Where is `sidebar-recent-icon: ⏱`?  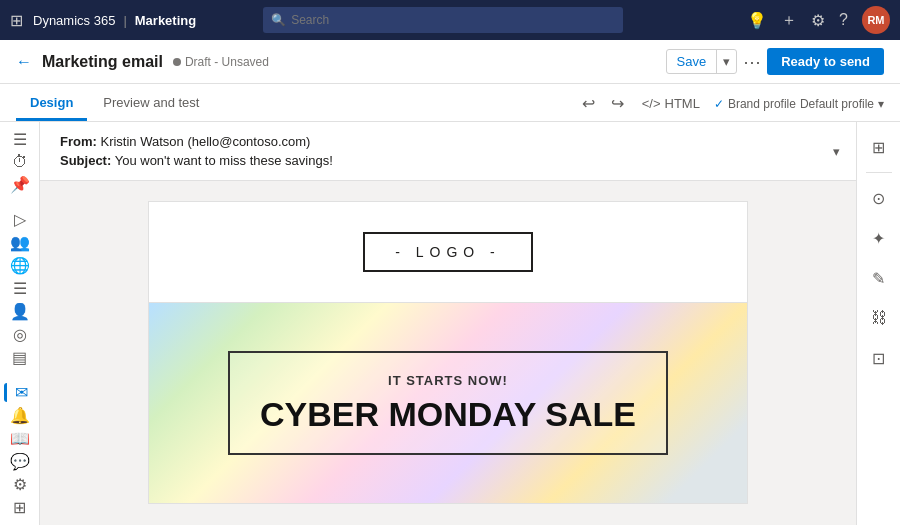
sidebar-recent-icon: ⏱ is located at coordinates (20, 162).